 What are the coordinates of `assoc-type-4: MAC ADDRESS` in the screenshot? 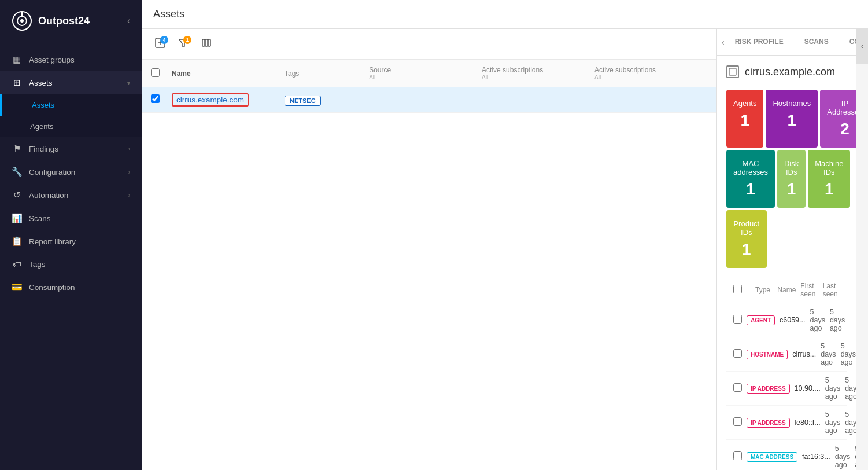 It's located at (772, 457).